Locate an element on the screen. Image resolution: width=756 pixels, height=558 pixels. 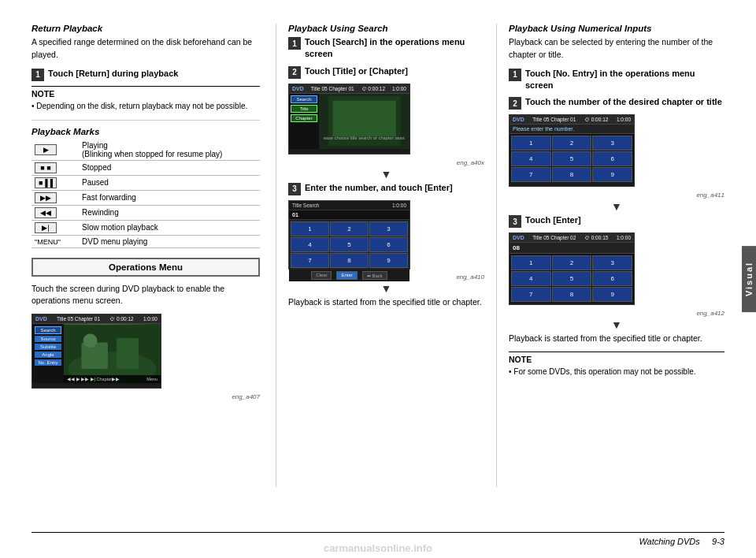
num-8: 8 is located at coordinates (350, 260).